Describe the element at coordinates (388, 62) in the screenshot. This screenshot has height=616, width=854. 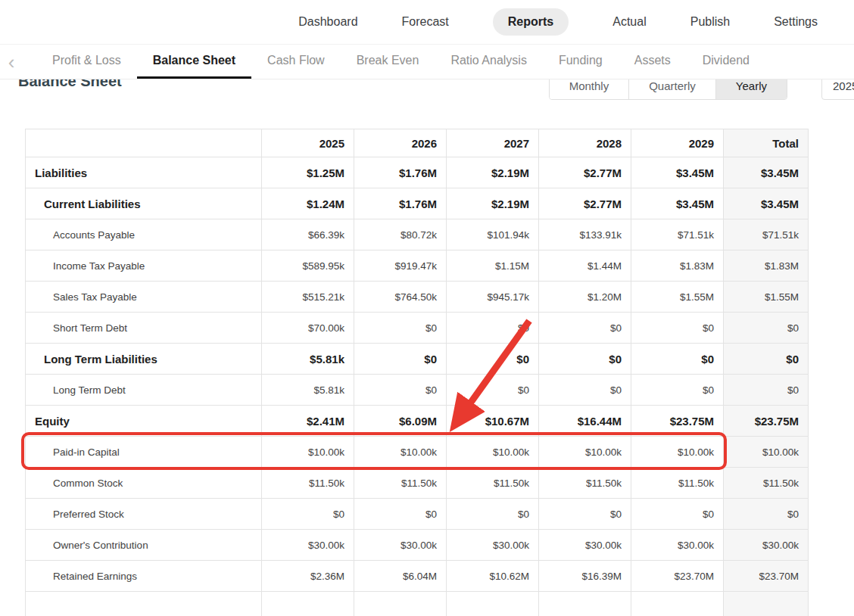
I see `tab-break-even: Break Even` at that location.